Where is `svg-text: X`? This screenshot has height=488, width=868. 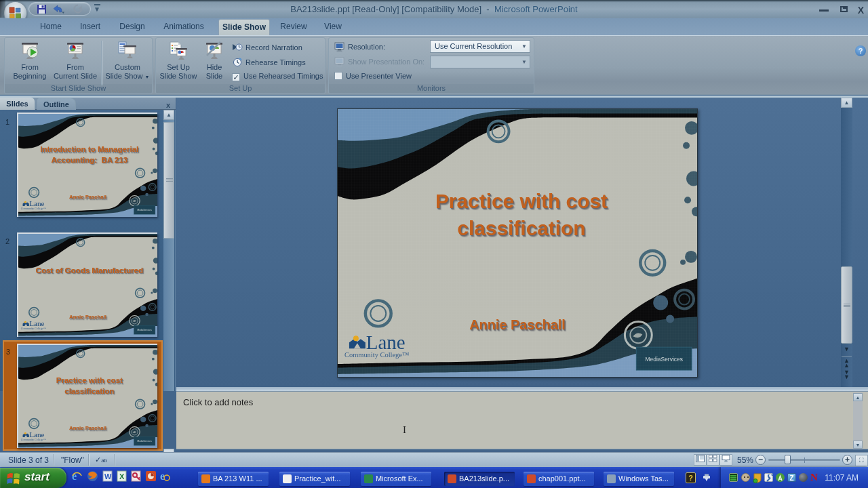 svg-text: X is located at coordinates (122, 476).